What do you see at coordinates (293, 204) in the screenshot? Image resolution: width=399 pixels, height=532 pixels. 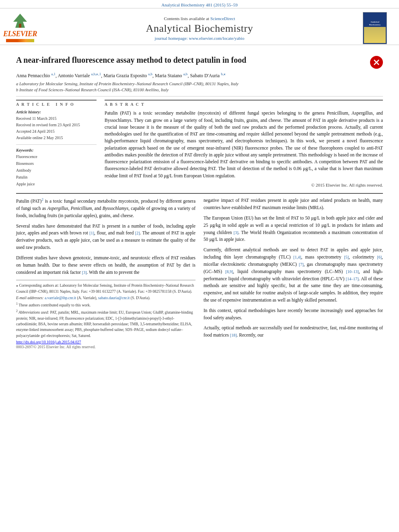 I see `body-para-4: negative impact of PAT residues present …` at bounding box center [293, 204].